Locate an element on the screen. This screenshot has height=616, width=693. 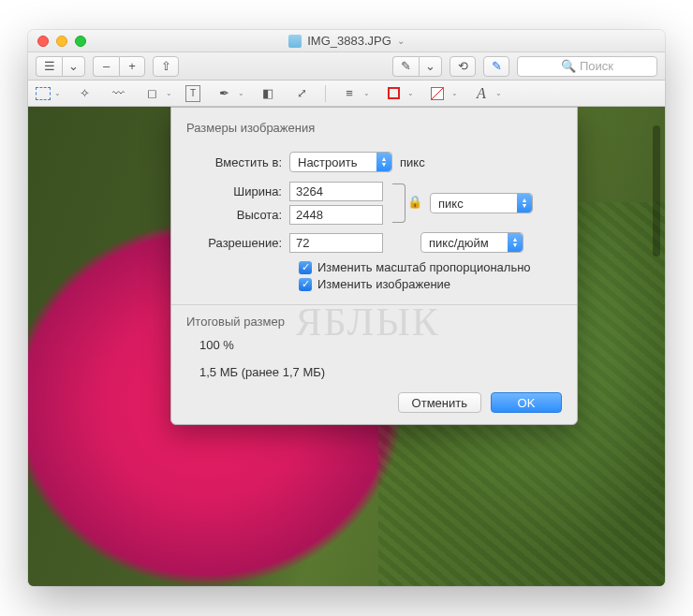
resolution-input: 72 is located at coordinates (336, 243).